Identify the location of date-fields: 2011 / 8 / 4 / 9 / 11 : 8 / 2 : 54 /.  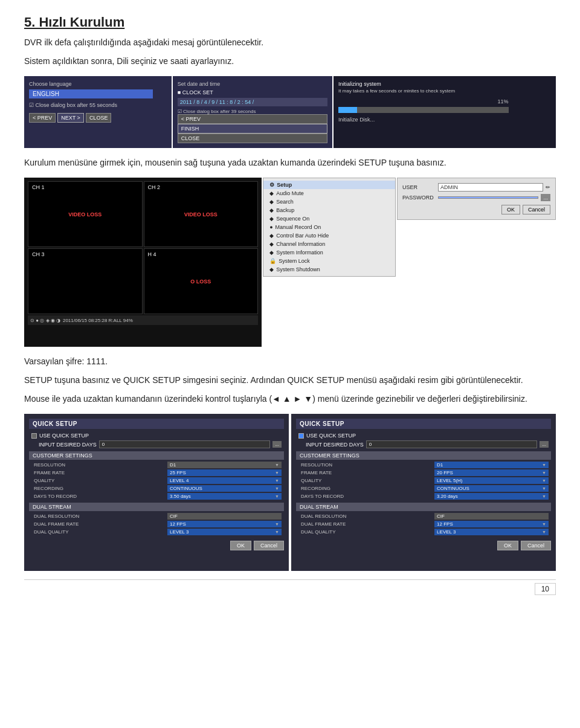
(253, 102).